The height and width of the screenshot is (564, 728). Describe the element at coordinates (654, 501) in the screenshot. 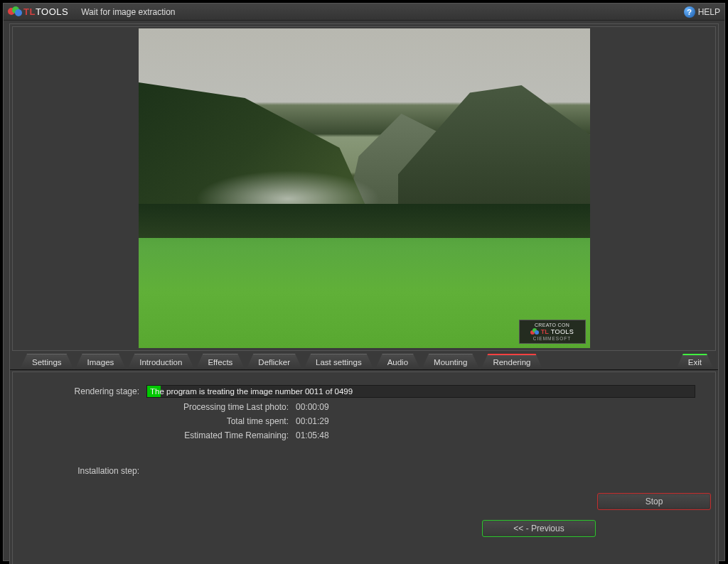

I see `stop-button-label: Stop` at that location.